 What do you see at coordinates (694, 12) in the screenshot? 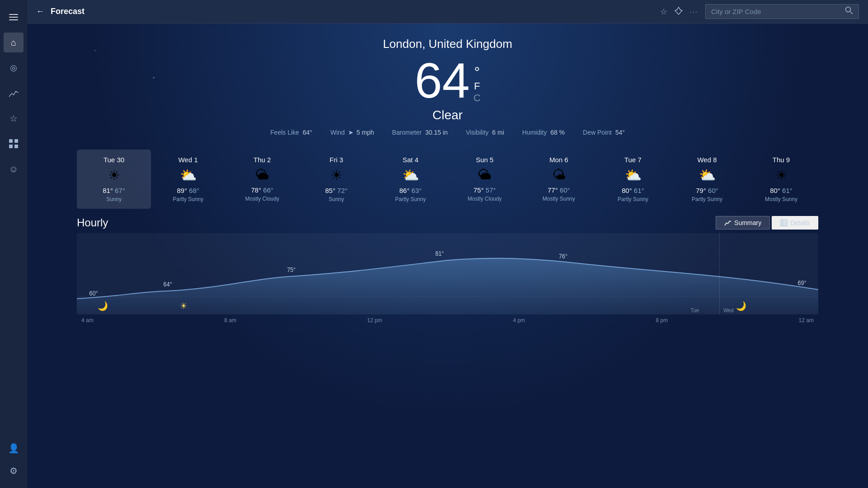
I see `more-icon: ···` at bounding box center [694, 12].